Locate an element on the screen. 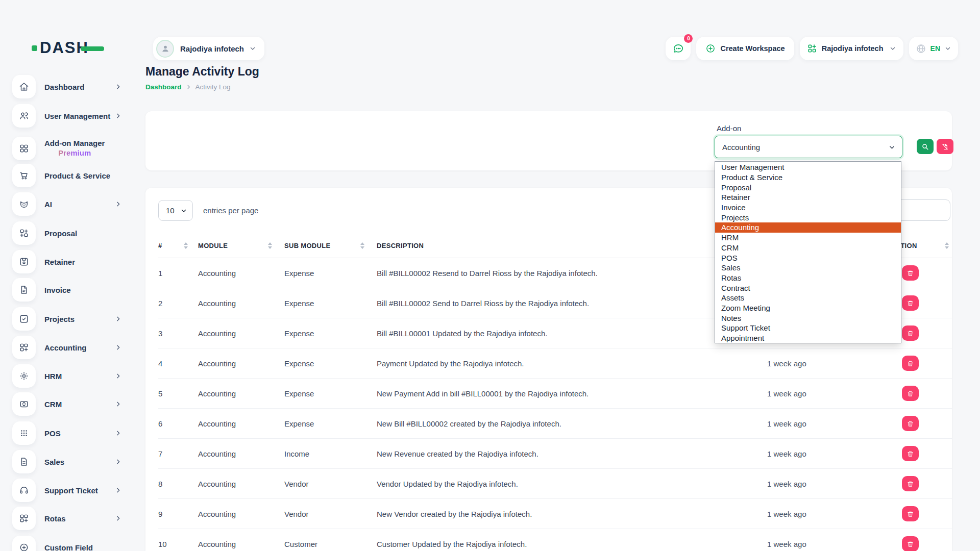 Image resolution: width=980 pixels, height=551 pixels. sidebar-item-addon-manager: Add-on Manager Premium is located at coordinates (67, 148).